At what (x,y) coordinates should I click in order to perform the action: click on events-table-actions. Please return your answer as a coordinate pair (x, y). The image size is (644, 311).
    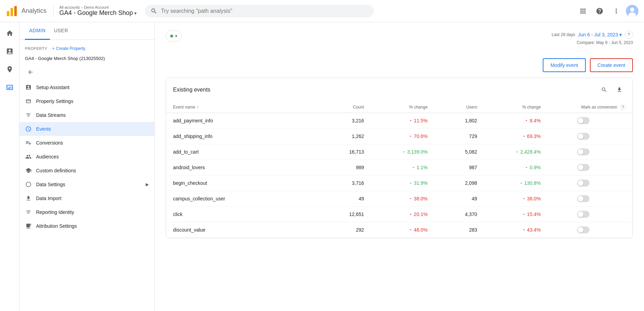
    Looking at the image, I should click on (612, 90).